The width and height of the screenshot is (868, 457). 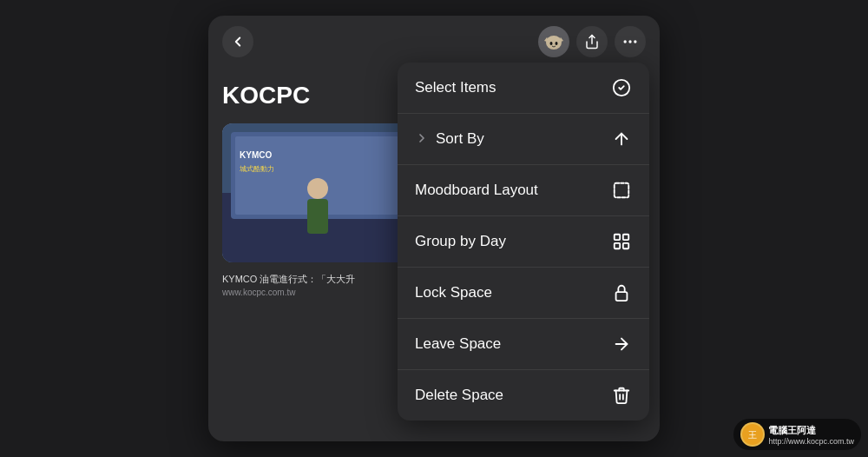 What do you see at coordinates (523, 395) in the screenshot?
I see `menu-item-delete-space: Delete Space` at bounding box center [523, 395].